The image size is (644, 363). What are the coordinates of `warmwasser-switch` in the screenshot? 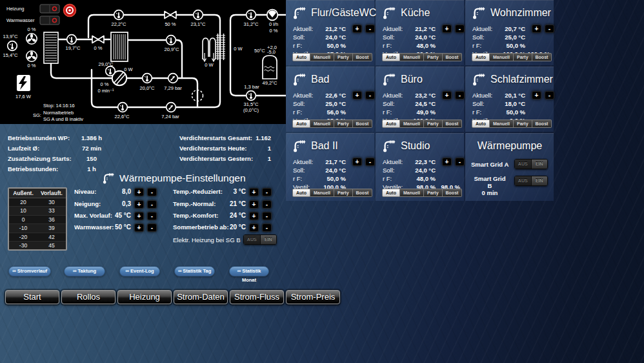 It's located at (50, 21).